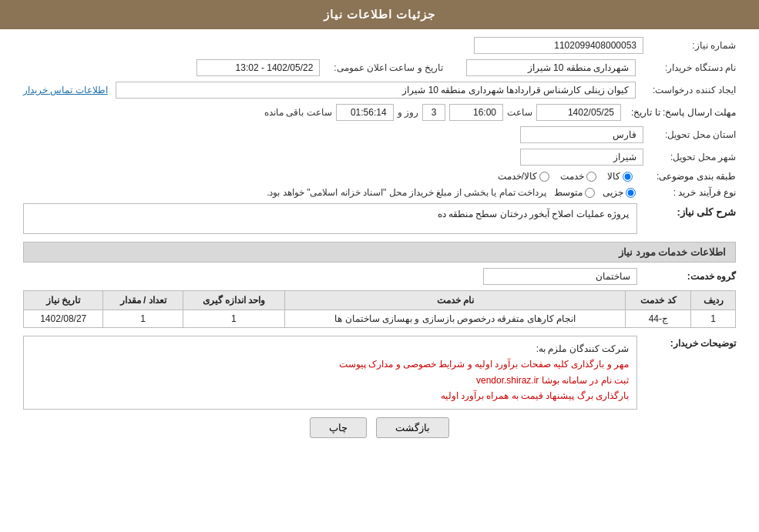  I want to click on buyer-note-line: بارگذاری برگ پیشنهاد قیمت به همراه برآور…, so click(330, 396).